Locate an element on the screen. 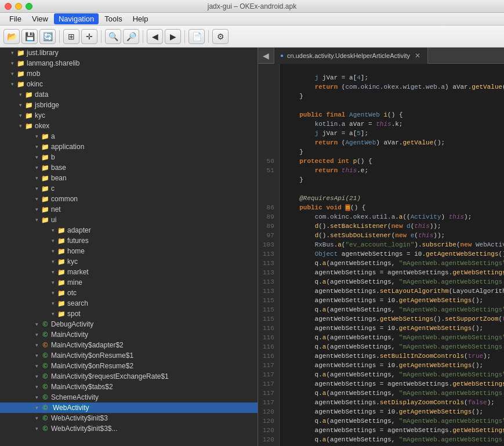 This screenshot has width=504, height=446. text-search-button: 🔍 is located at coordinates (113, 37).